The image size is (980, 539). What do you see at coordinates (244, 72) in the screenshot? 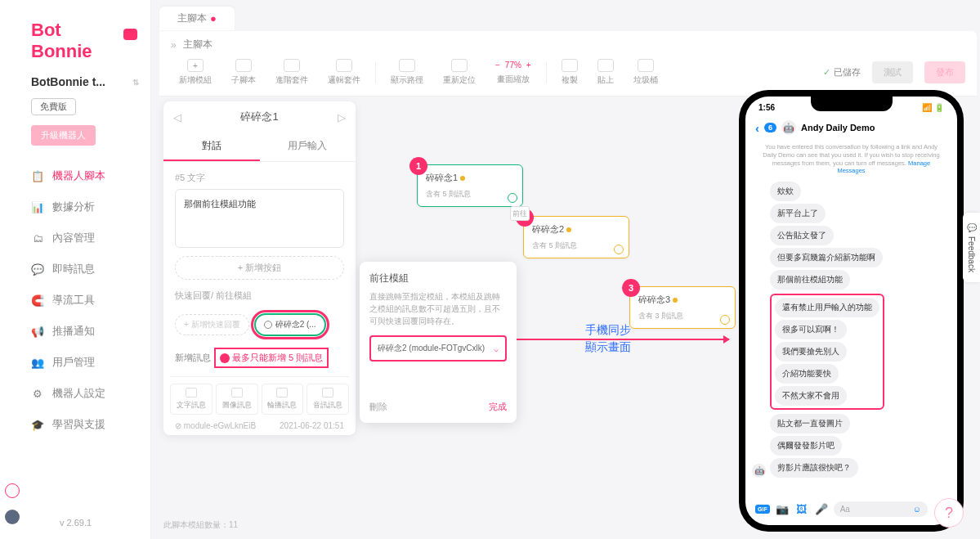
I see `sub-script-button: 子腳本` at bounding box center [244, 72].